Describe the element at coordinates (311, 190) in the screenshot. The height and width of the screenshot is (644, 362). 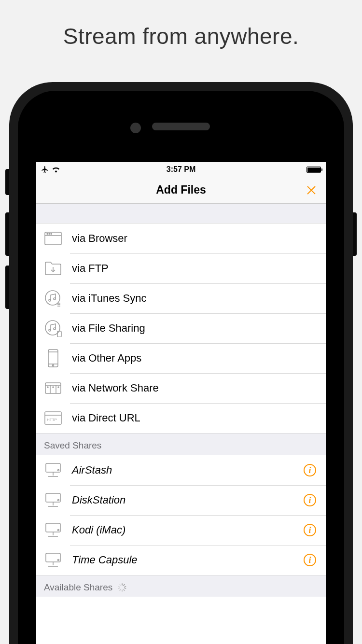
I see `close-icon` at that location.